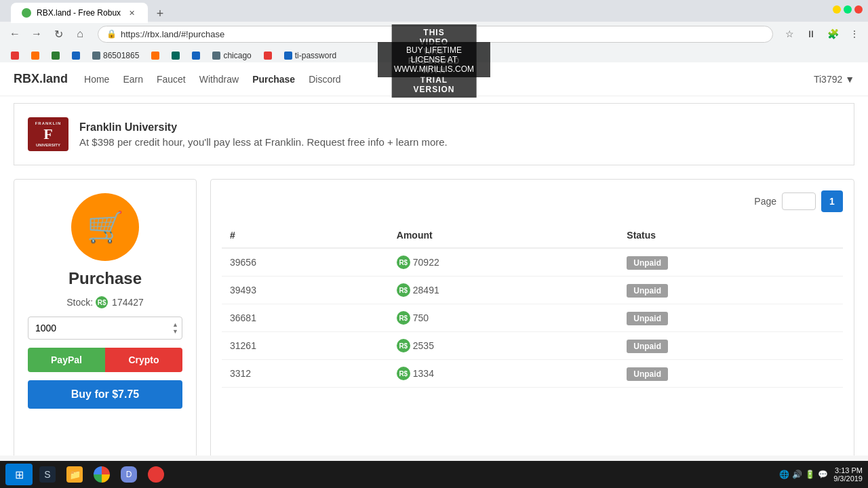  I want to click on reload-button: ↻, so click(58, 34).